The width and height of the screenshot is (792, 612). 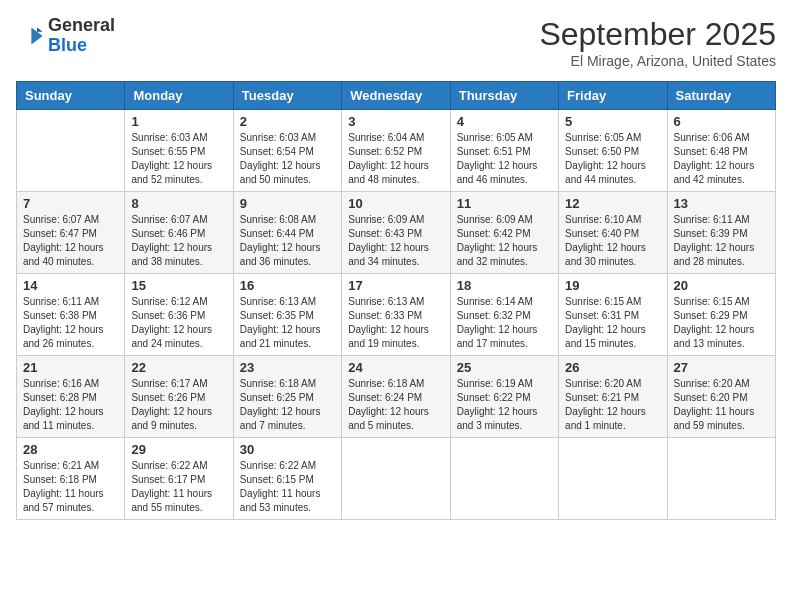 I want to click on calendar-cell: 25Sunrise: 6:19 AMSunset: 6:22 PMDayligh…, so click(x=504, y=397).